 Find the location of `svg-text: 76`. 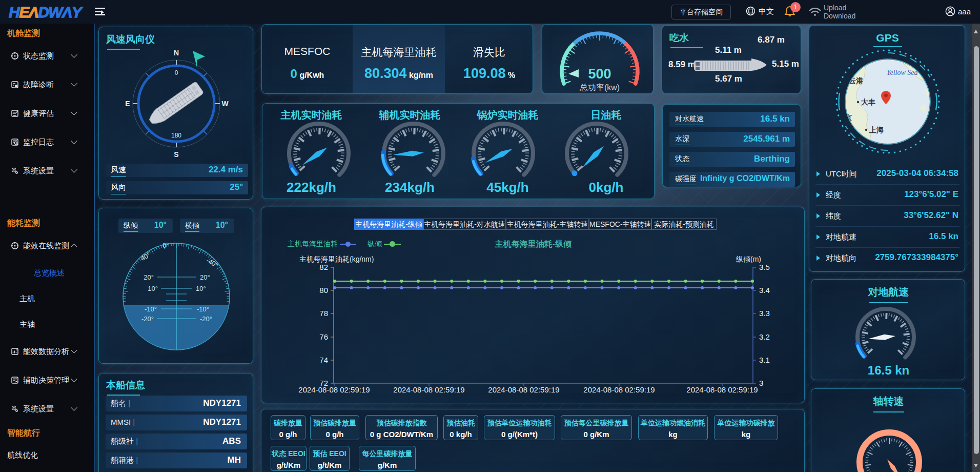

svg-text: 76 is located at coordinates (324, 337).